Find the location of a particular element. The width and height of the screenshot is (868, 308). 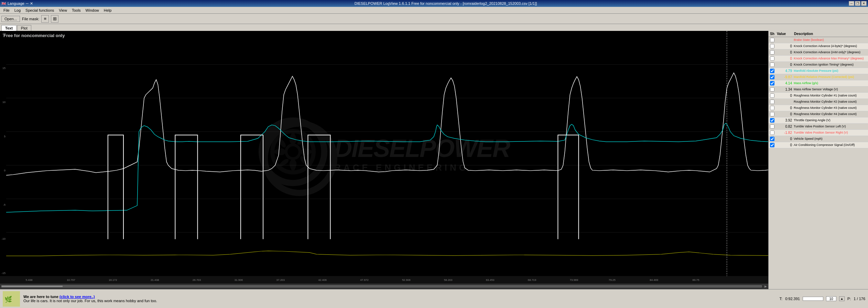

rp-row-map-abs: 4.79 Manifold Absolute Pressure (psi) is located at coordinates (818, 71).